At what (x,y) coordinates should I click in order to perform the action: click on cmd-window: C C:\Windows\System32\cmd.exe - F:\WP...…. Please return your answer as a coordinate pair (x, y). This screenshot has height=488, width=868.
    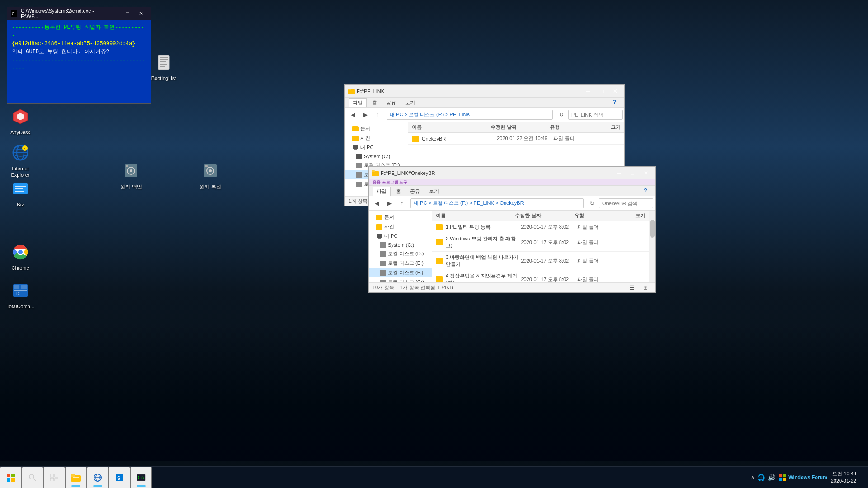
    Looking at the image, I should click on (79, 55).